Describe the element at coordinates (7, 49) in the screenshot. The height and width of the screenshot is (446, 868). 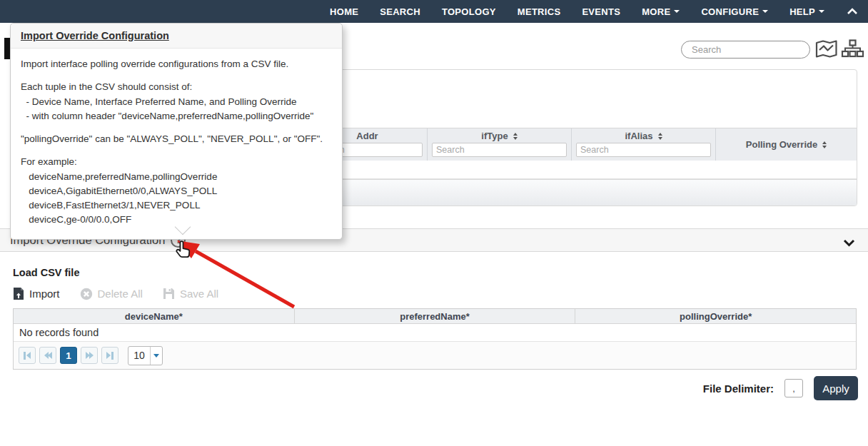
I see `page-title-fragment` at that location.